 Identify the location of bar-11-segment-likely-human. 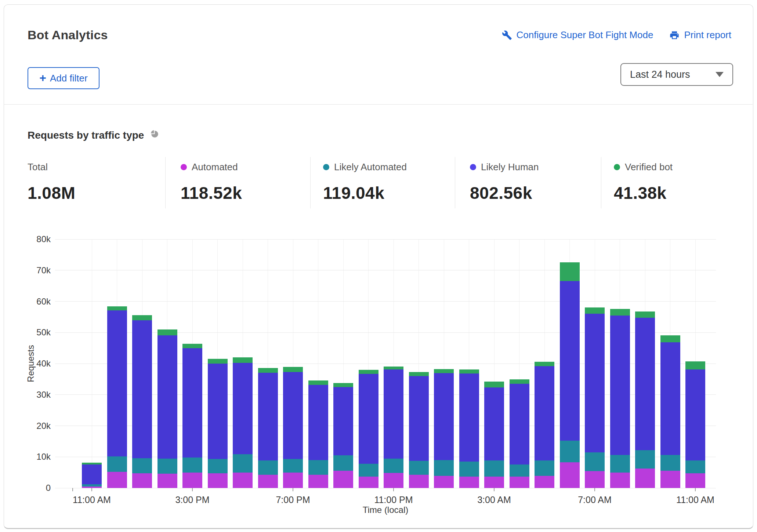
(369, 419).